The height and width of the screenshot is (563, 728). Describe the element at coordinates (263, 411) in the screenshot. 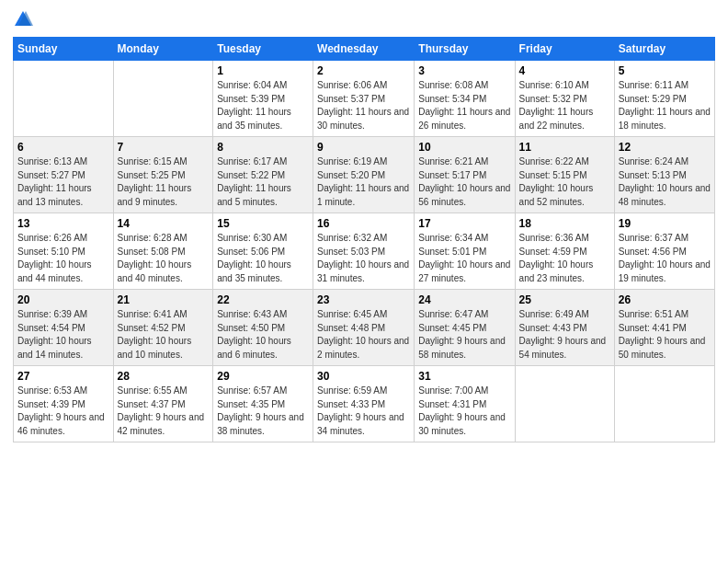

I see `day-info: Sunrise: 6:57 AMSunset: 4:35 PMDaylight:…` at that location.